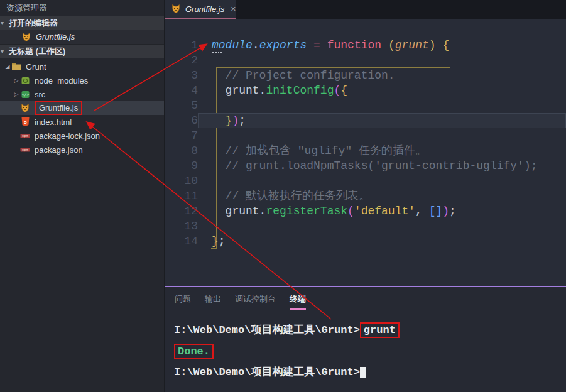  Describe the element at coordinates (181, 166) in the screenshot. I see `line-number: 9` at that location.